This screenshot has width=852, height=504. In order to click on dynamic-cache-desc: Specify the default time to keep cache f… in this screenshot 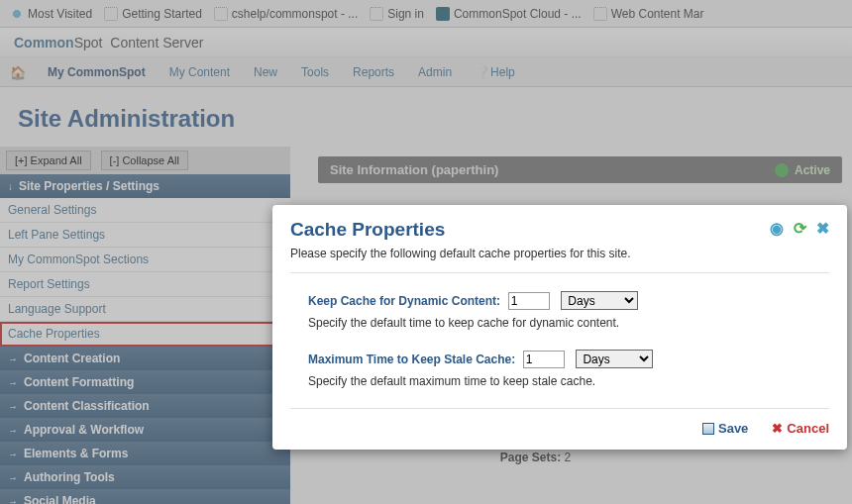, I will do `click(560, 323)`.